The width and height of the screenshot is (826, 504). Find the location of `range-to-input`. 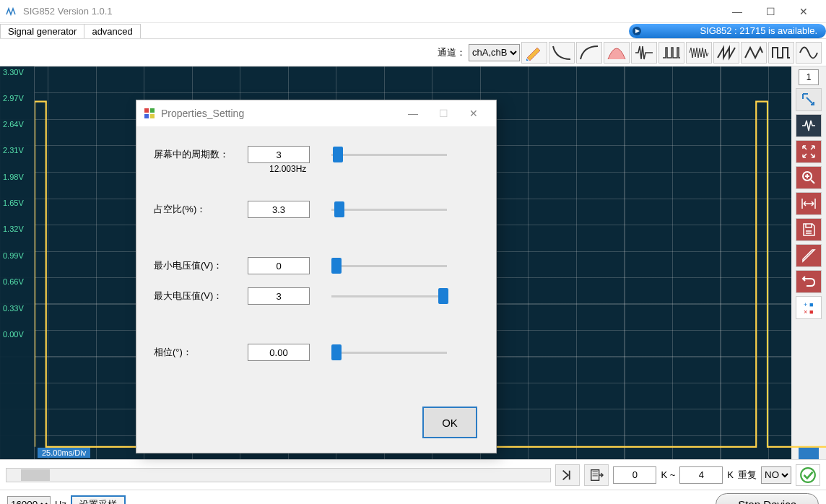

range-to-input is located at coordinates (701, 475).